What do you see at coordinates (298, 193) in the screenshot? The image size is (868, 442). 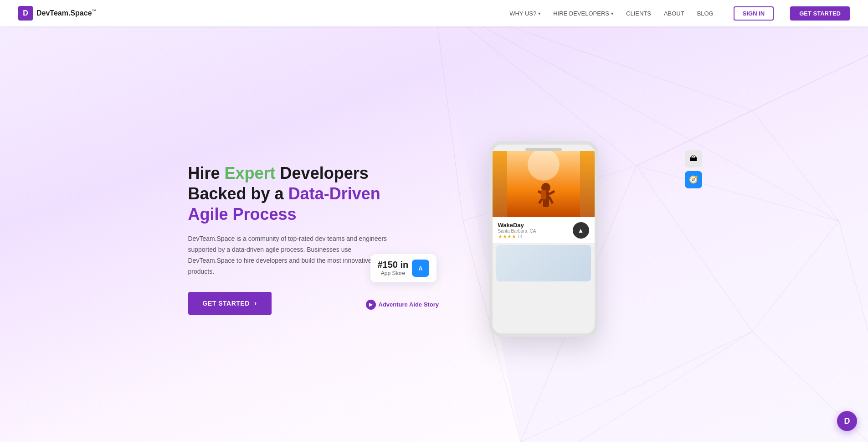 I see `hero-title: Hire Expert Developers Backed by a Data-…` at bounding box center [298, 193].